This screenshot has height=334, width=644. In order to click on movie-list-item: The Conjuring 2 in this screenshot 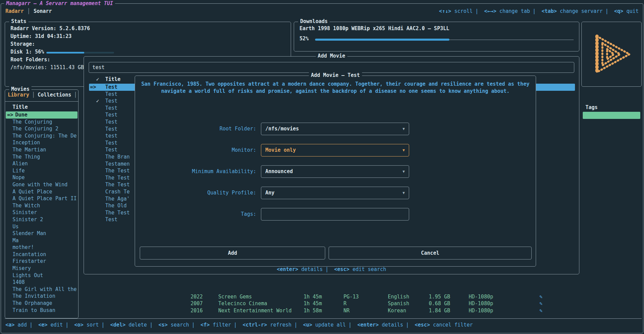, I will do `click(42, 129)`.